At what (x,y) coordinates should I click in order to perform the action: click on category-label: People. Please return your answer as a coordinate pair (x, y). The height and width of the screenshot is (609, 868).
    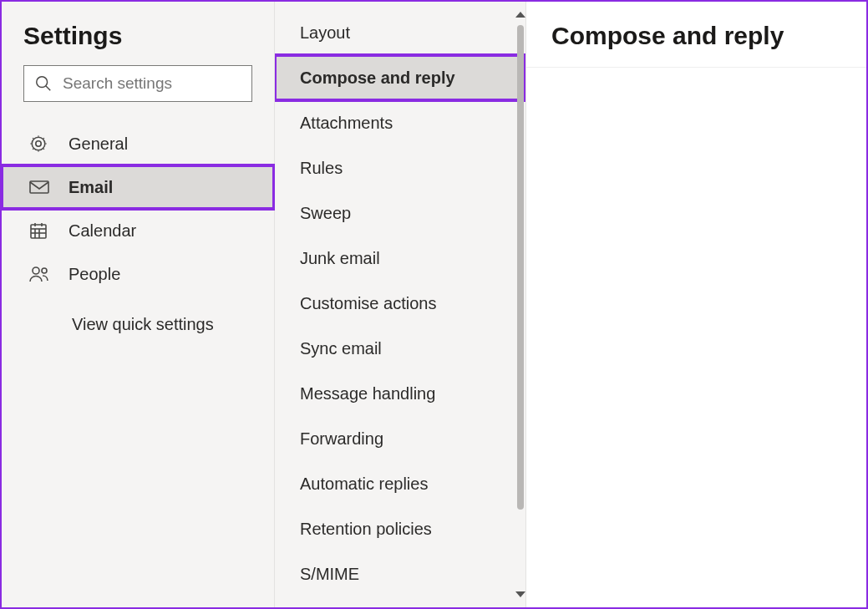
    Looking at the image, I should click on (94, 274).